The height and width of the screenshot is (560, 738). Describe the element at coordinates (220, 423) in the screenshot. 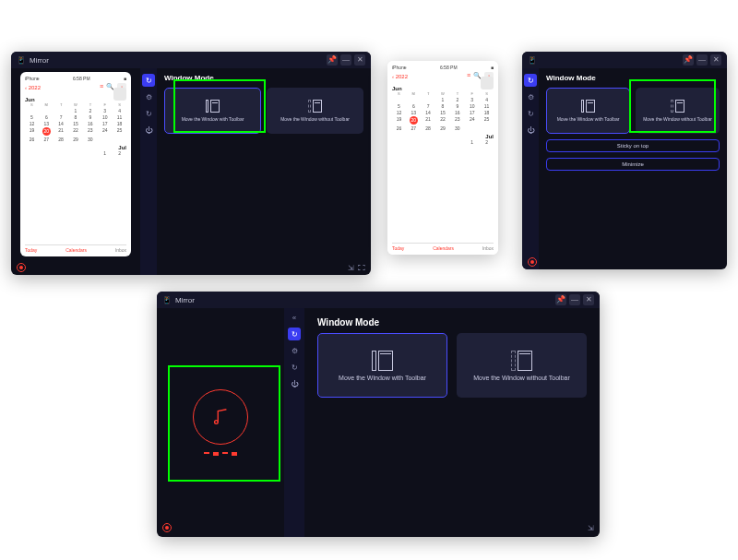

I see `music-preview` at that location.